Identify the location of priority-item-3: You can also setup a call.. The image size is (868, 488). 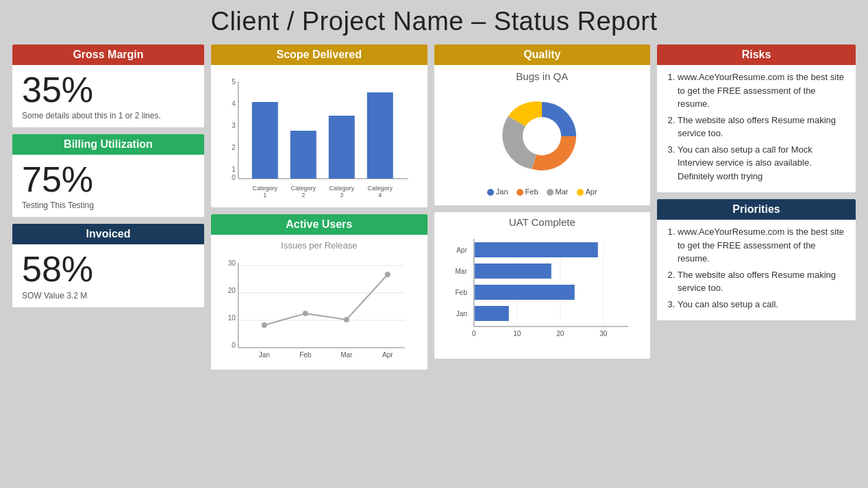
(762, 305).